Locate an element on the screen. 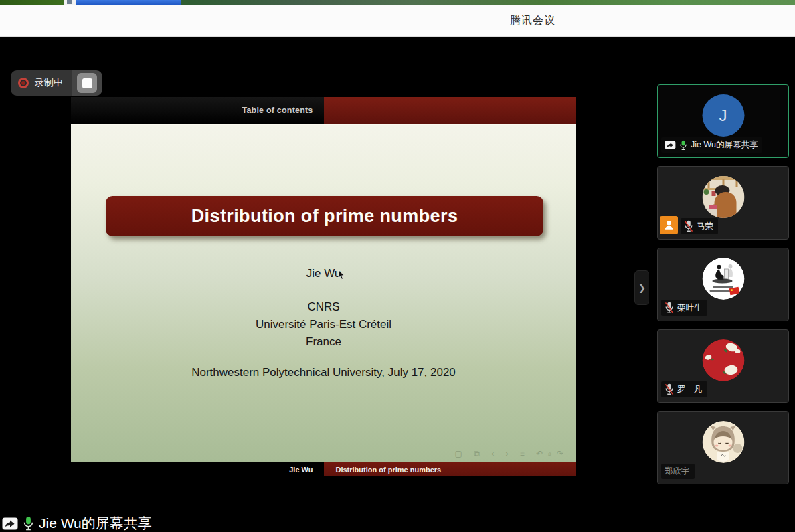 This screenshot has width=795, height=532. slide-main-title: Distribution of prime numbers is located at coordinates (325, 217).